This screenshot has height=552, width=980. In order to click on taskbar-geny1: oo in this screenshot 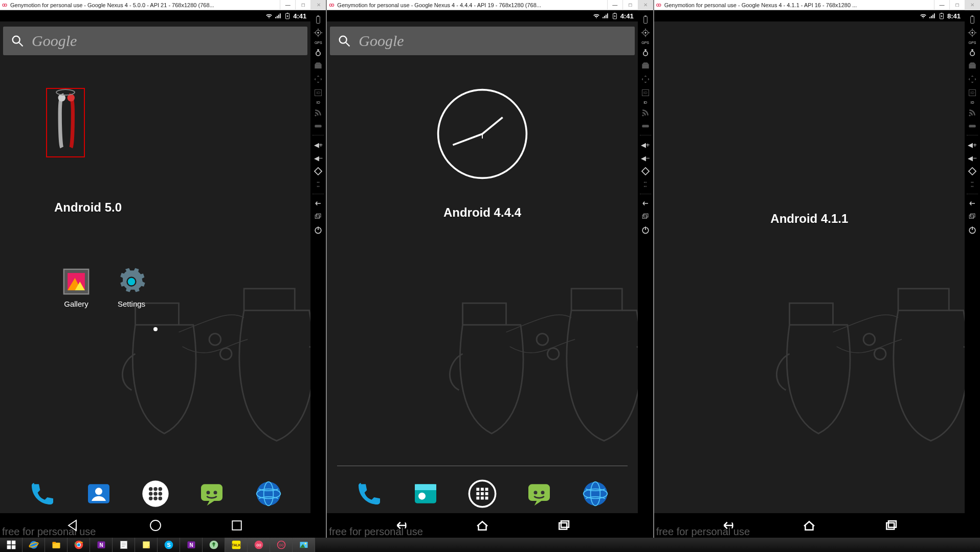, I will do `click(259, 545)`.